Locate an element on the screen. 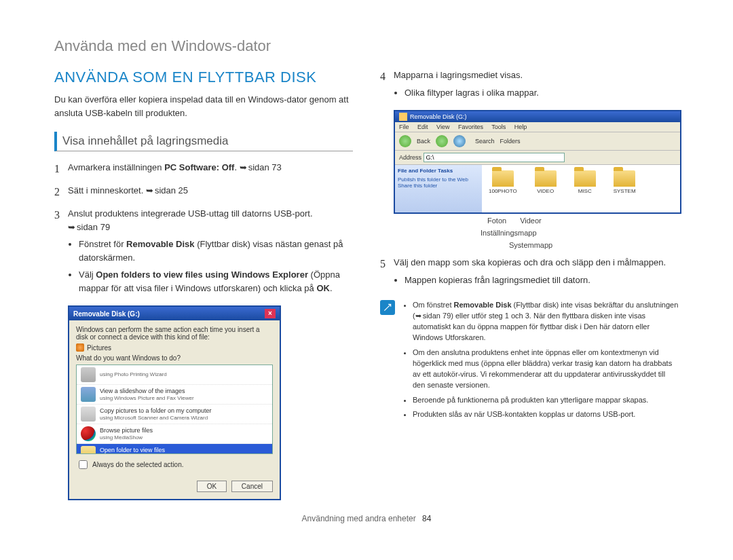 The height and width of the screenshot is (560, 733). step-number: 4 is located at coordinates (387, 86).